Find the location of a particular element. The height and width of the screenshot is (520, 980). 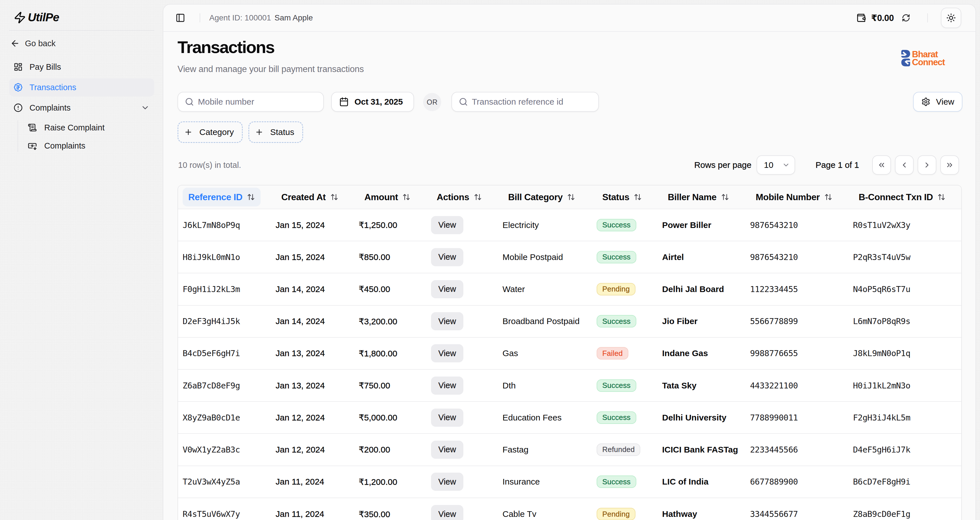

wallet-balance: ₹0.00 is located at coordinates (883, 18).